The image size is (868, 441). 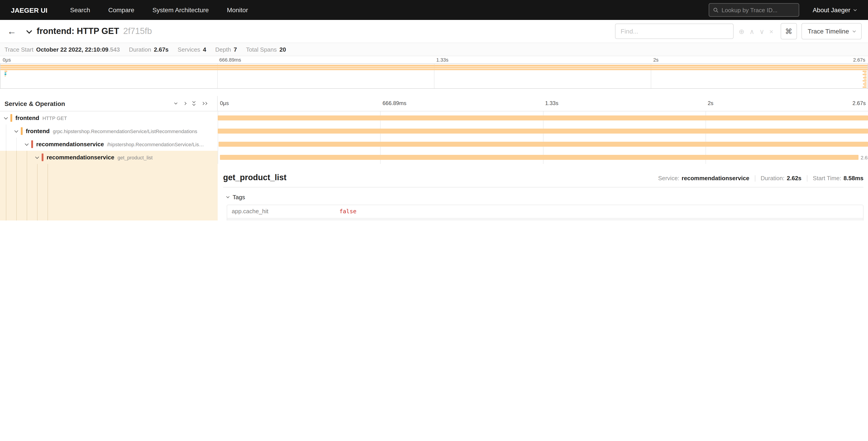 I want to click on span-row: recommendationservice /hipstershop.Recom…, so click(x=434, y=144).